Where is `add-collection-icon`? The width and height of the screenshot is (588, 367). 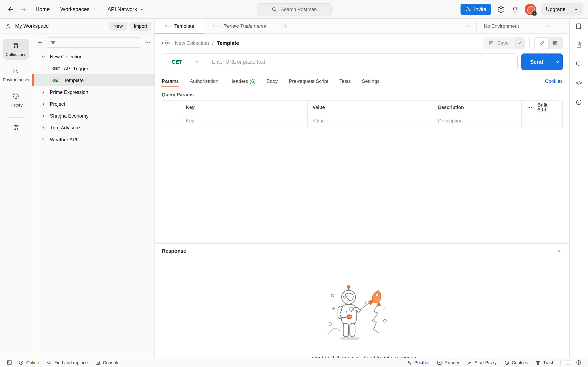
add-collection-icon is located at coordinates (40, 42).